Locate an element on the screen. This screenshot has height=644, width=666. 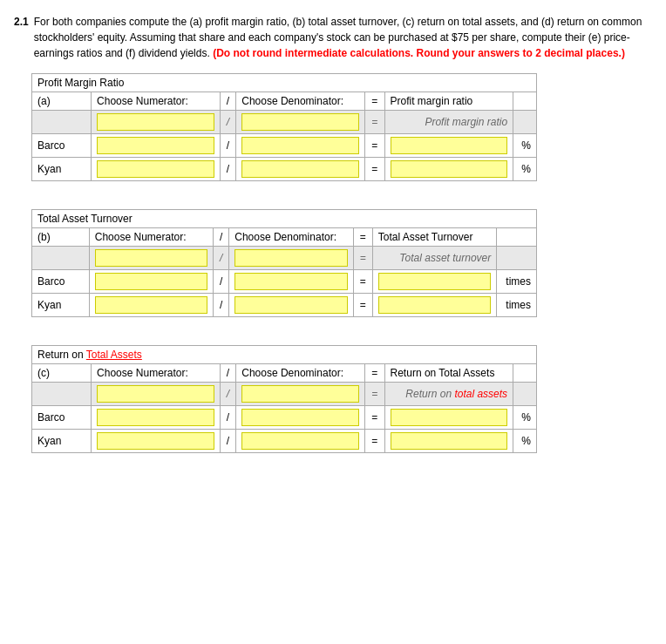
section-b-row-barco: Barco / = times is located at coordinates (284, 282).